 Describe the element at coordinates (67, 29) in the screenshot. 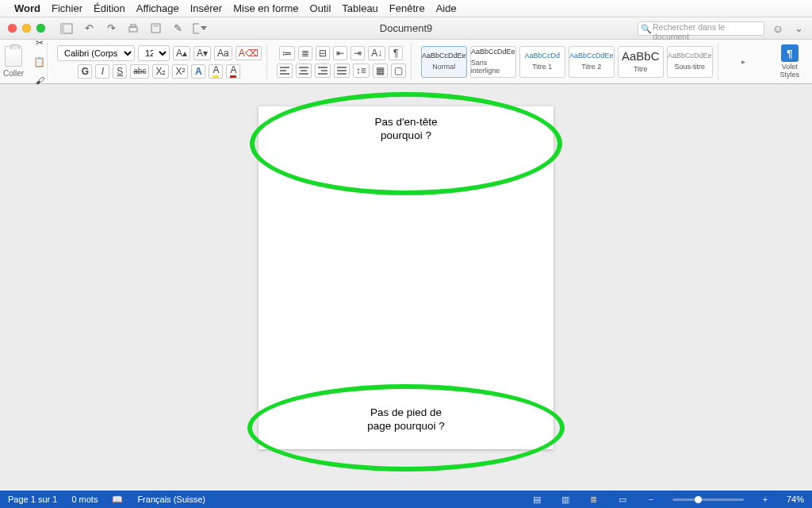

I see `qa-home-icon` at that location.